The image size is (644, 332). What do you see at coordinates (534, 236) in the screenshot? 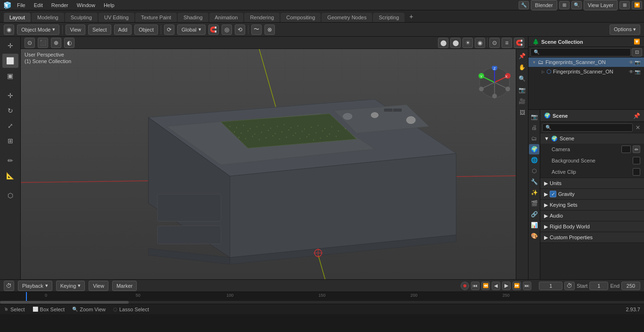
I see `props-tab-material: 🎨` at bounding box center [534, 236].